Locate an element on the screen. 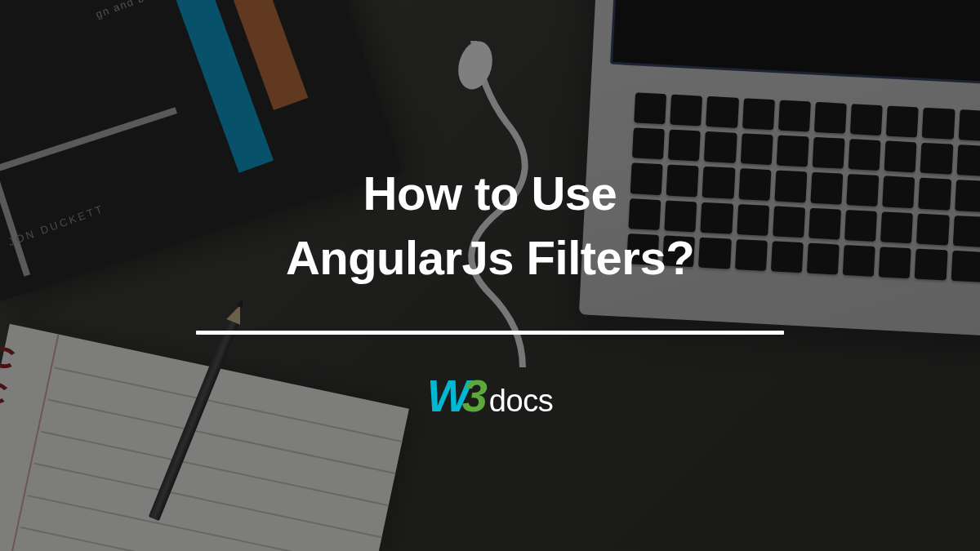  title-divider is located at coordinates (490, 333).